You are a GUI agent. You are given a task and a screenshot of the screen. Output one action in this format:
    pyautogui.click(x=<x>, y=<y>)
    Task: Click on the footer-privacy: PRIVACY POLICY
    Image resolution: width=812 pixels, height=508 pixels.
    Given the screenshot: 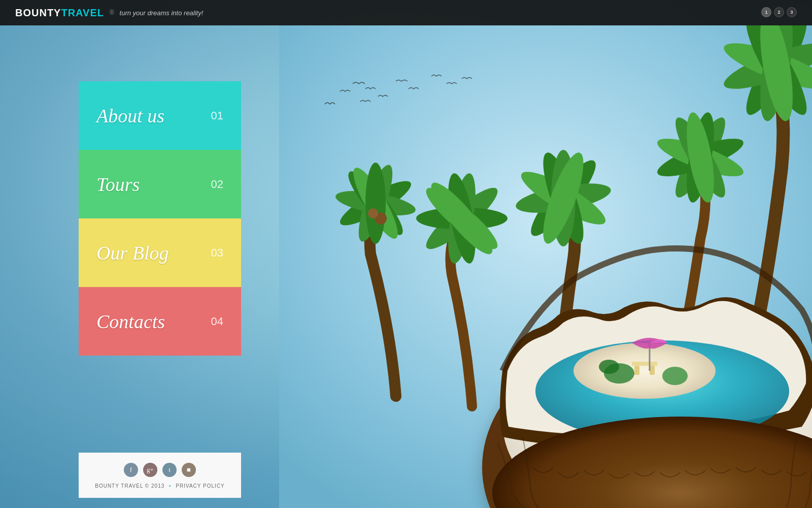 What is the action you would take?
    pyautogui.click(x=200, y=486)
    